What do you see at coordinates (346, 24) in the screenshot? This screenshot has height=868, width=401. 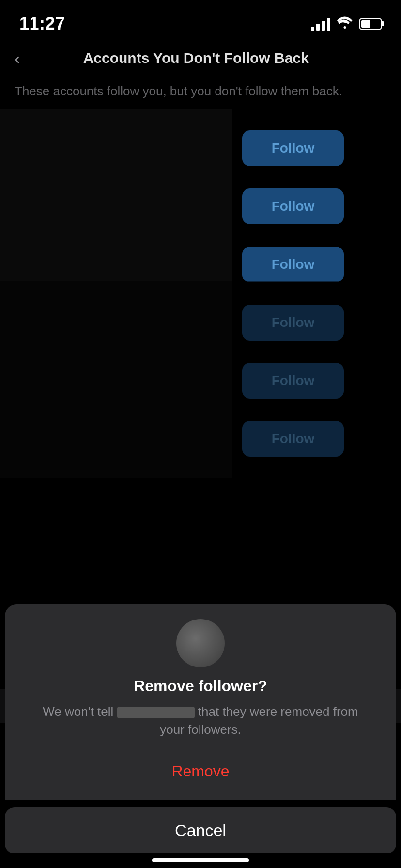 I see `status-icons` at bounding box center [346, 24].